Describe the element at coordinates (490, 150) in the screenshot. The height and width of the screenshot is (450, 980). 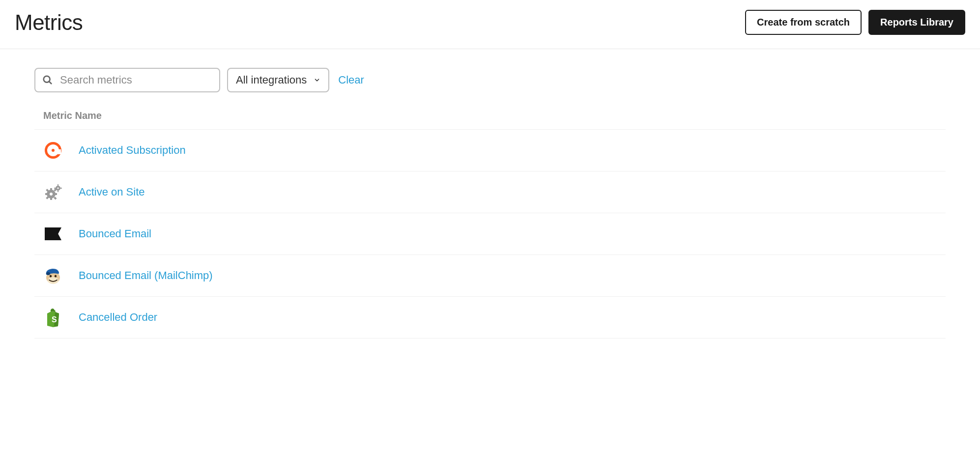
I see `table-row: Activated Subscription` at that location.